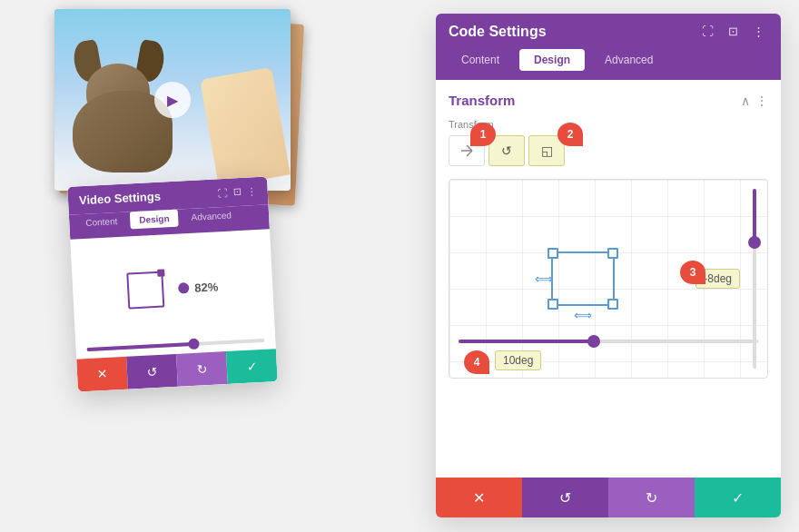 This screenshot has height=532, width=799. I want to click on v-slider-thumb, so click(755, 242).